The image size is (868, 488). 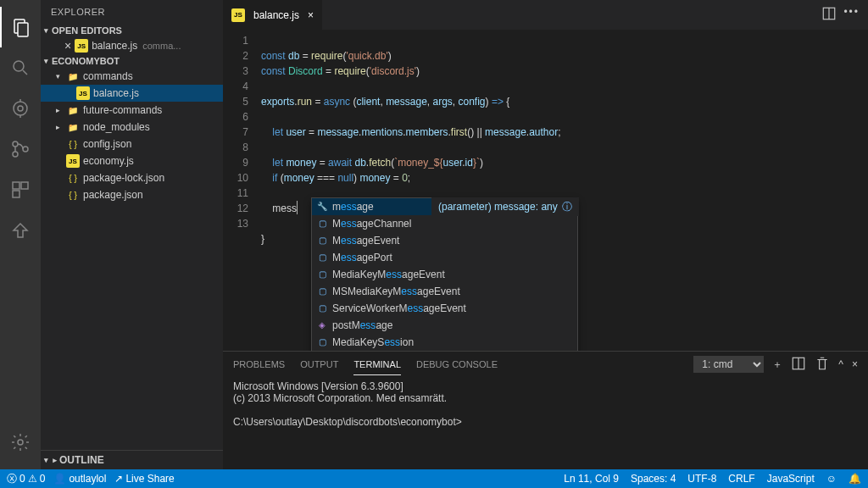 What do you see at coordinates (505, 207) in the screenshot?
I see `autocomplete-detail: (parameter) message: any ⓘ` at bounding box center [505, 207].